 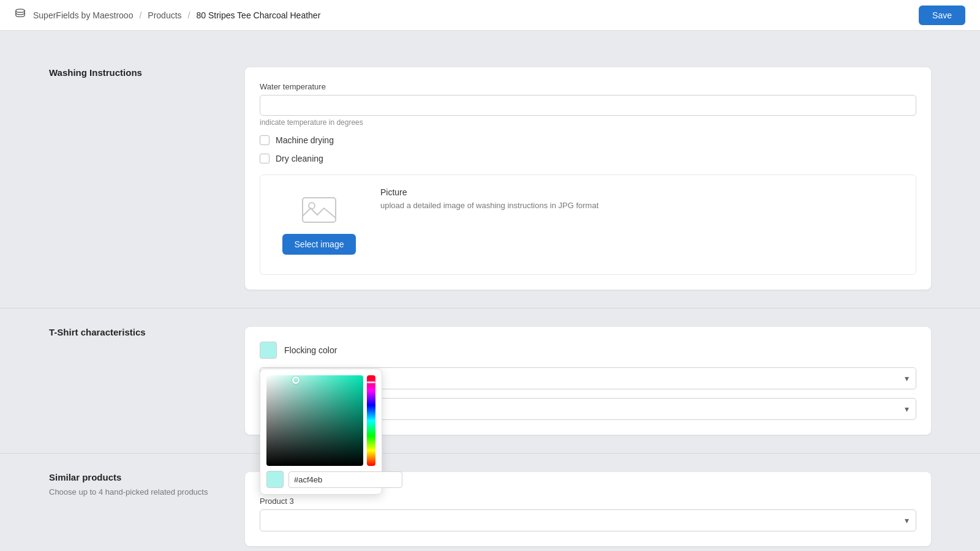 I want to click on dry-cleaning-row: Dry cleaning, so click(x=588, y=159).